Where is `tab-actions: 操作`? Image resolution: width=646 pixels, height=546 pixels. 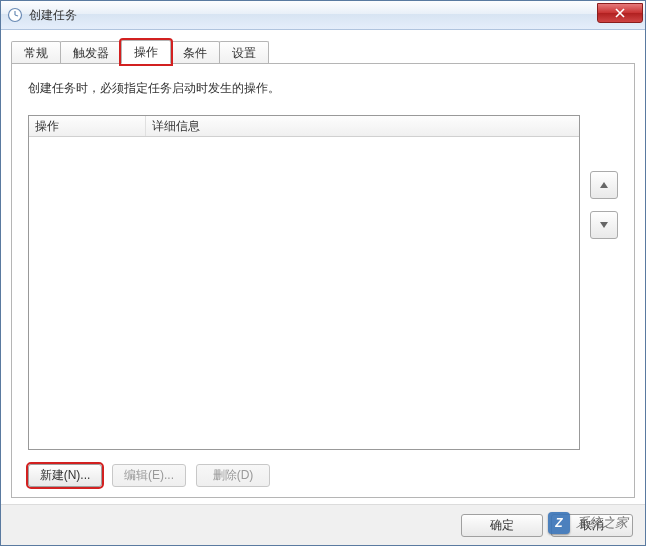 tab-actions: 操作 is located at coordinates (146, 52).